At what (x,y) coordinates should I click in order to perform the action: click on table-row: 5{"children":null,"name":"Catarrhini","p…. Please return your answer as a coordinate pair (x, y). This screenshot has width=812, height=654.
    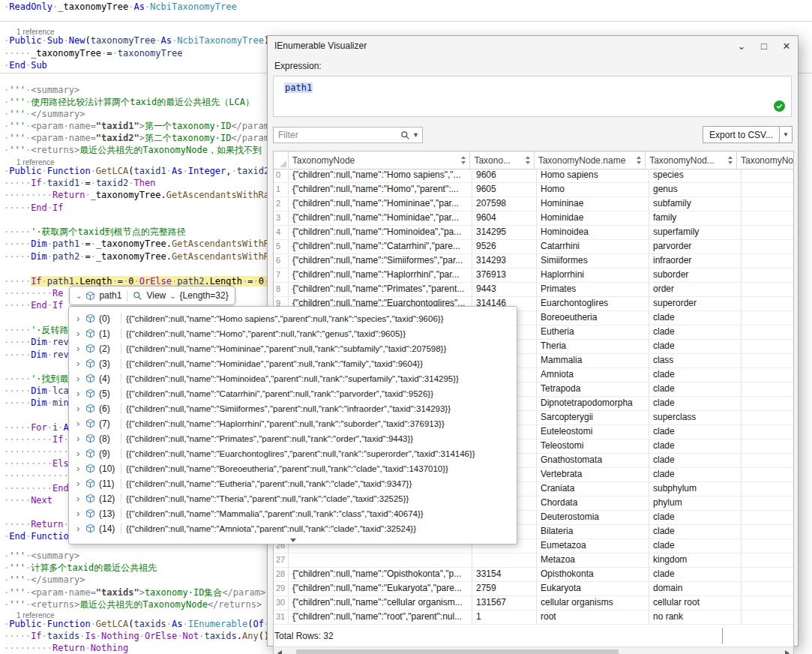
    Looking at the image, I should click on (534, 248).